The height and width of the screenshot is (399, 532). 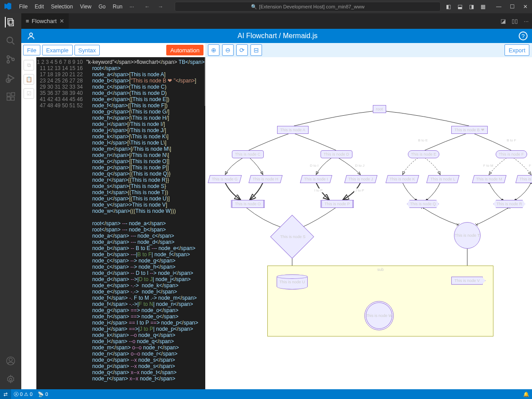 I want to click on window-maximize-icon: ☐, so click(x=512, y=7).